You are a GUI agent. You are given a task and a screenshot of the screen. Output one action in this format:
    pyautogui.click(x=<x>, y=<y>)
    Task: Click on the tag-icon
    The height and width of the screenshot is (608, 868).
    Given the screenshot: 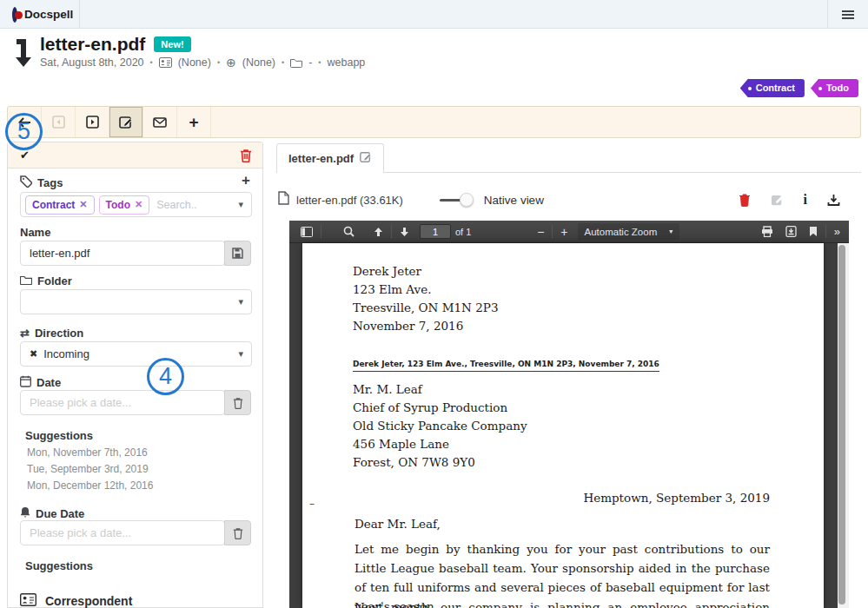 What is the action you would take?
    pyautogui.click(x=26, y=182)
    